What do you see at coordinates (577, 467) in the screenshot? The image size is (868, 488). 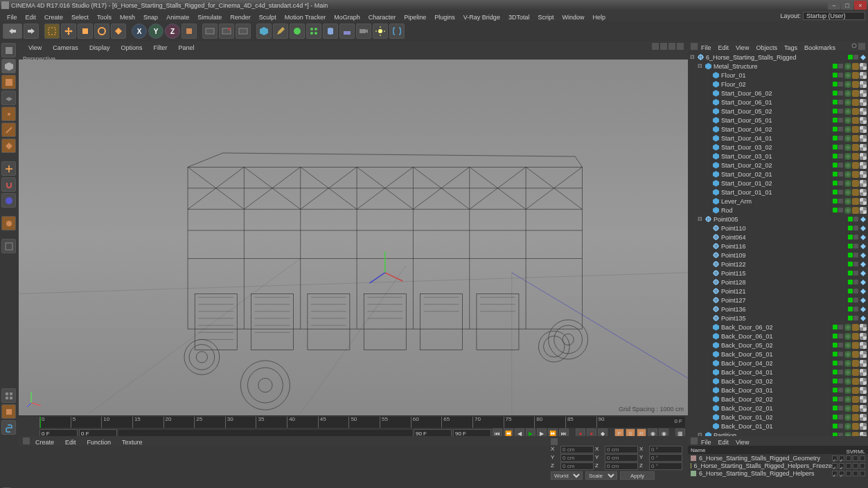 I see `coord-z-pos` at bounding box center [577, 467].